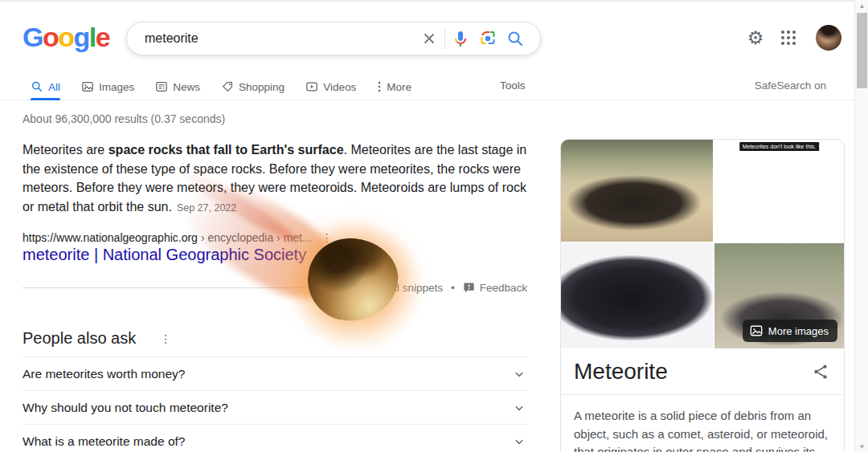  Describe the element at coordinates (780, 295) in the screenshot. I see `panel-image-meteorite-site: More images` at that location.